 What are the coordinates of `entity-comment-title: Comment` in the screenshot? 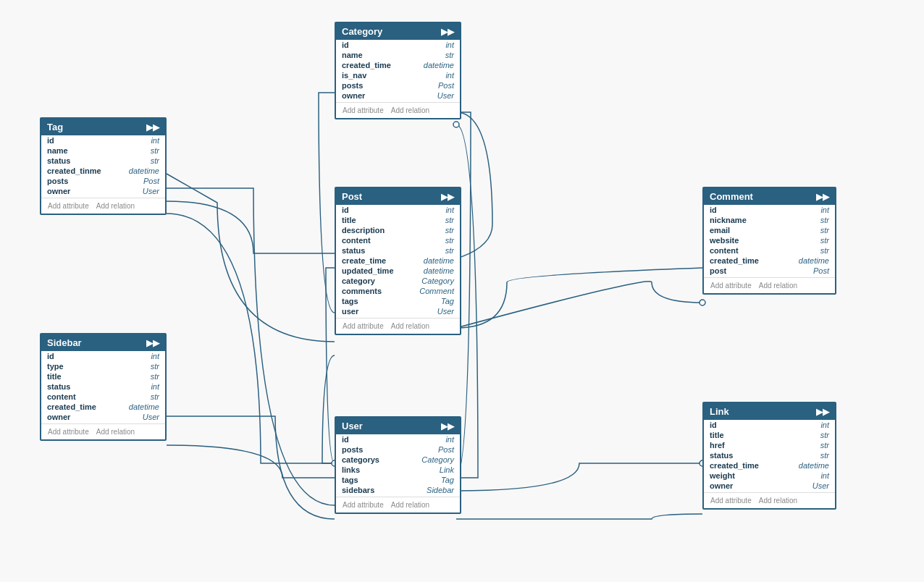 It's located at (731, 197).